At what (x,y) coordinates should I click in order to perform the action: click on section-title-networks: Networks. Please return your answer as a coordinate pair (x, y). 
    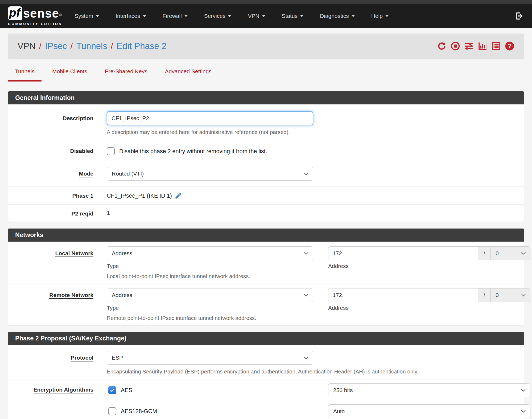
    Looking at the image, I should click on (266, 235).